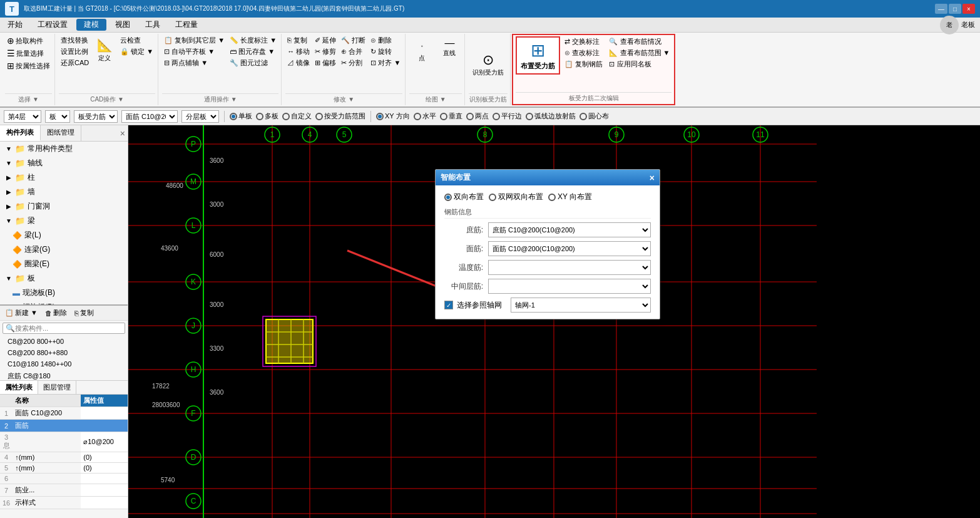 The height and width of the screenshot is (518, 980). Describe the element at coordinates (53, 328) in the screenshot. I see `search-input` at that location.